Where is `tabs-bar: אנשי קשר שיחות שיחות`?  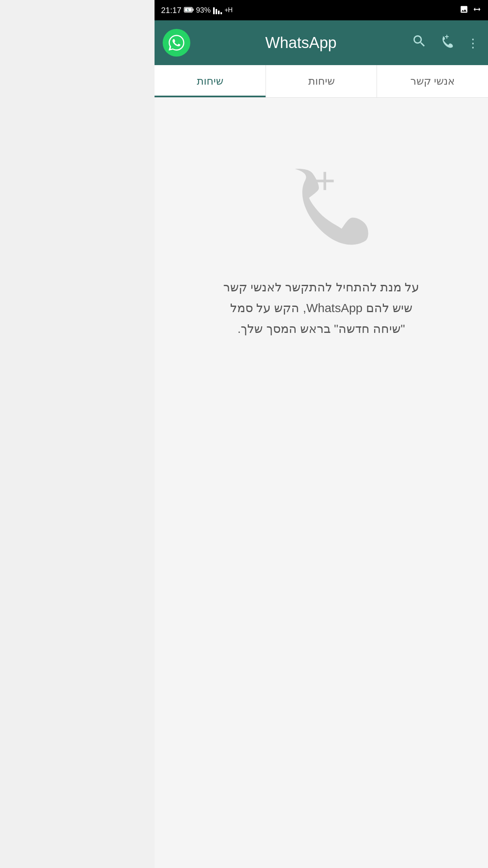 tabs-bar: אנשי קשר שיחות שיחות is located at coordinates (321, 81).